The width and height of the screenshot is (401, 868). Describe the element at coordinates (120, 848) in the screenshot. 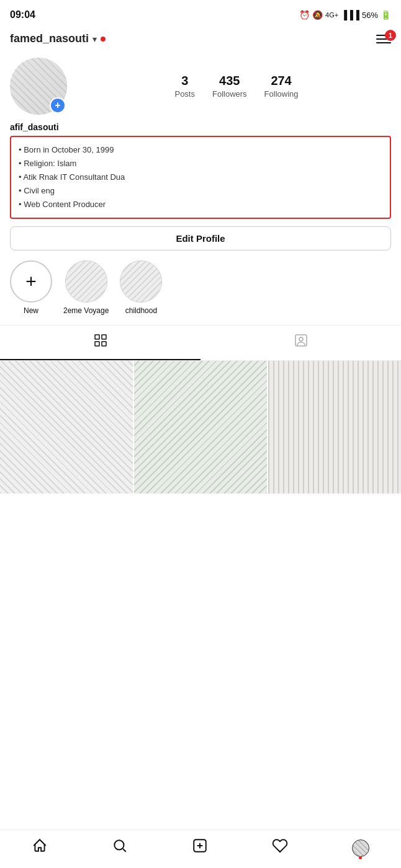

I see `search-icon` at that location.